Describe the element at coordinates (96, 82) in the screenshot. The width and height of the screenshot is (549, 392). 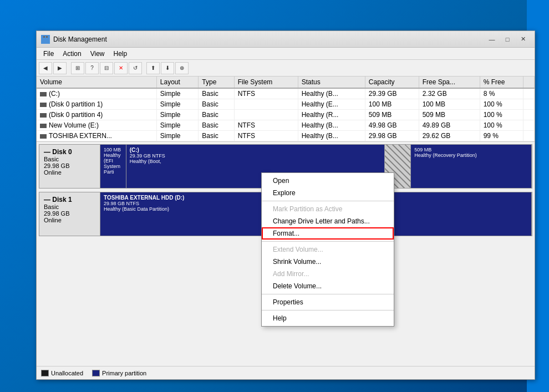
I see `col-volume: Volume` at that location.